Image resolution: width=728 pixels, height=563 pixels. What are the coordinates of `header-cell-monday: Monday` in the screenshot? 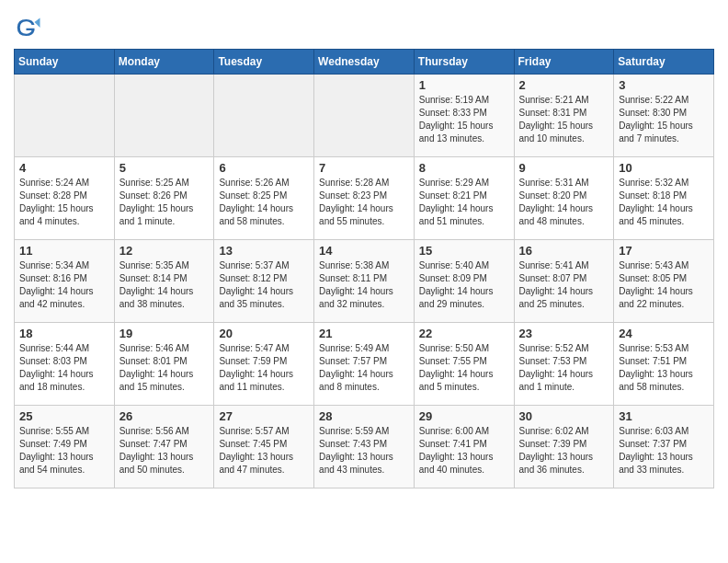 It's located at (164, 63).